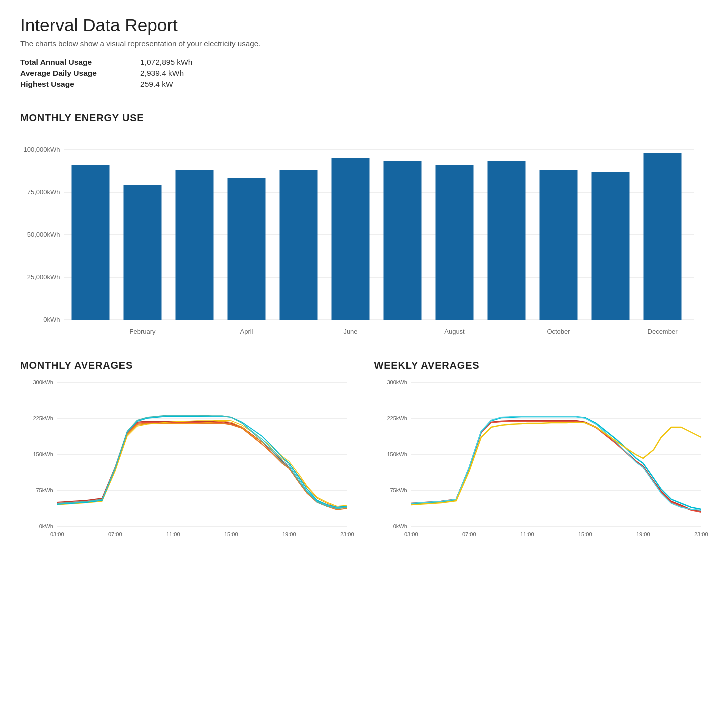 This screenshot has width=728, height=713. Describe the element at coordinates (157, 84) in the screenshot. I see `stats-value-highest: 259.4 kW` at that location.